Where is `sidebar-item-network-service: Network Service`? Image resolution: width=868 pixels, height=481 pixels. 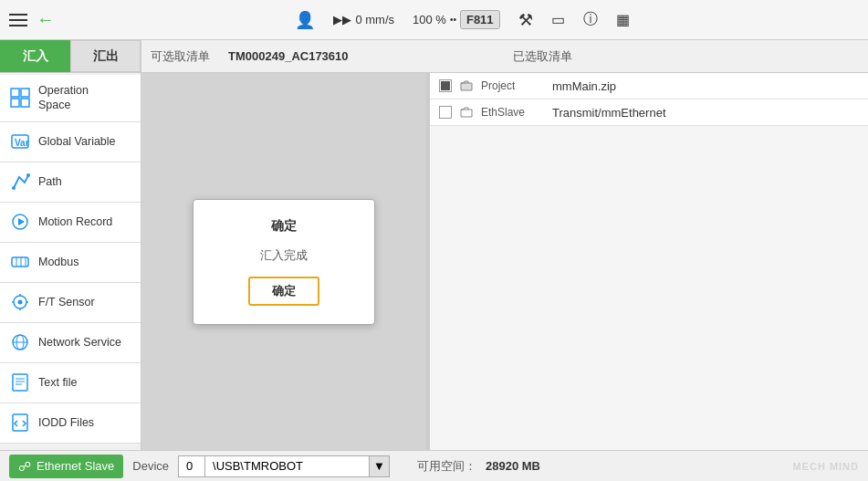
sidebar-item-network-service: Network Service is located at coordinates (70, 343).